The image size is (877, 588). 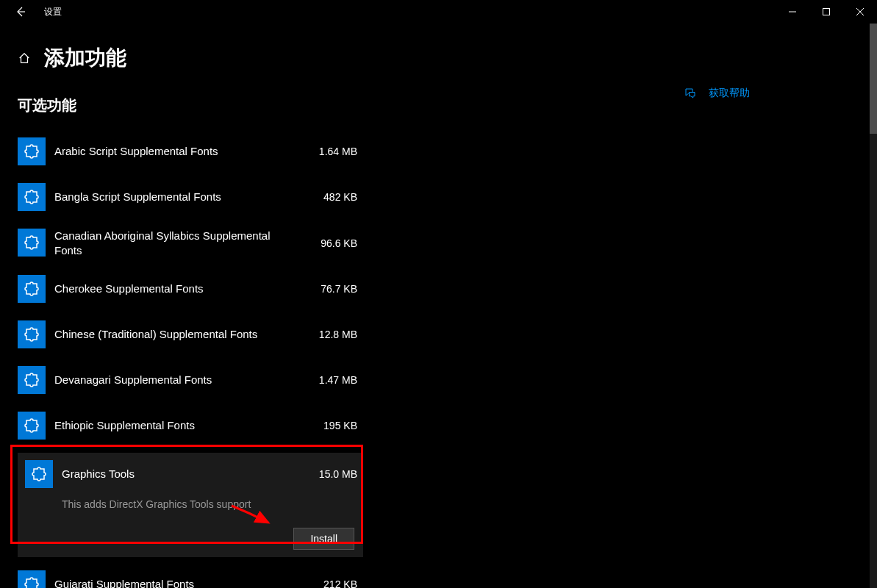 What do you see at coordinates (190, 577) in the screenshot?
I see `feature-item: Gujarati Supplemental Fonts212 KB` at bounding box center [190, 577].